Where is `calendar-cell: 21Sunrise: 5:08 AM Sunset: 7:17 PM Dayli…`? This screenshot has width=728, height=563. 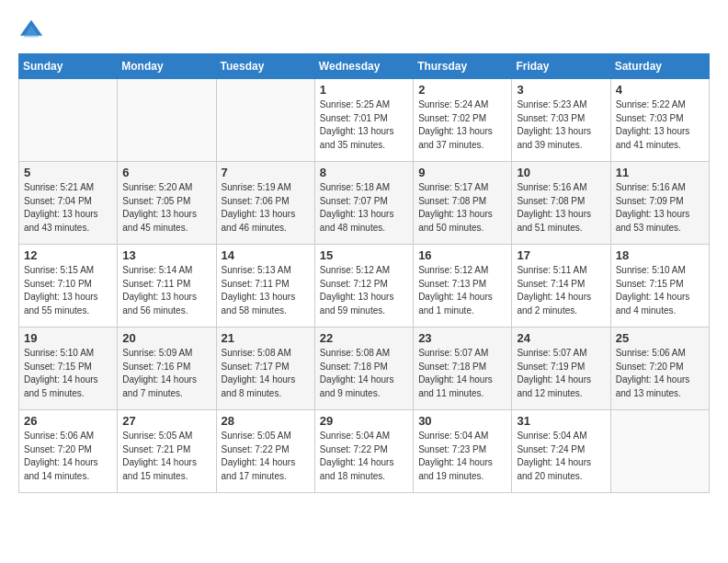 calendar-cell: 21Sunrise: 5:08 AM Sunset: 7:17 PM Dayli… is located at coordinates (265, 369).